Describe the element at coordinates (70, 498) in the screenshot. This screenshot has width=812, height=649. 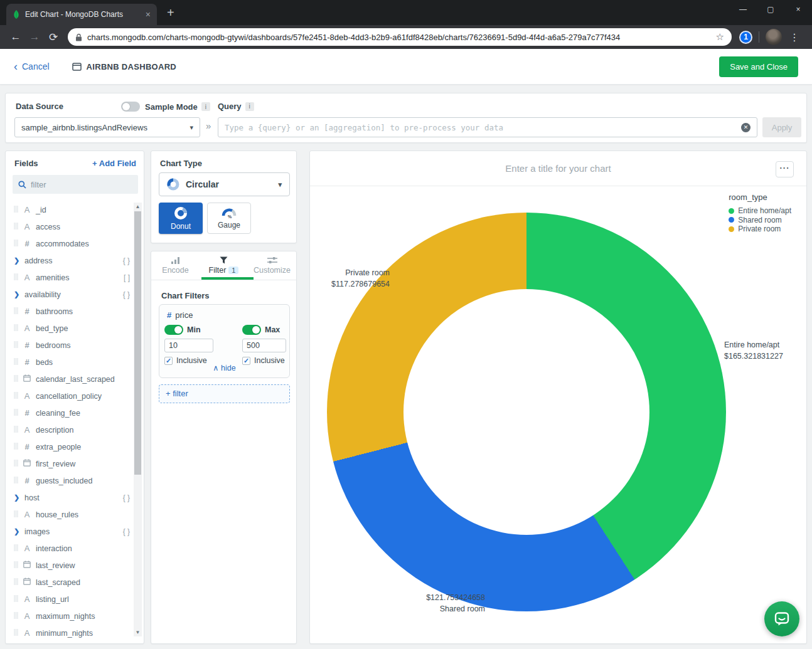
I see `field-item-host: ❯host{ }` at that location.